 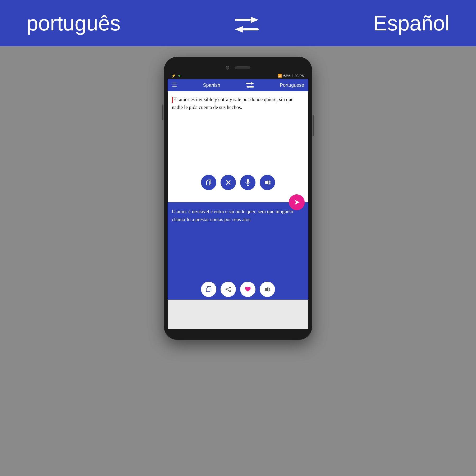 What do you see at coordinates (267, 289) in the screenshot?
I see `speak-translation-button` at bounding box center [267, 289].